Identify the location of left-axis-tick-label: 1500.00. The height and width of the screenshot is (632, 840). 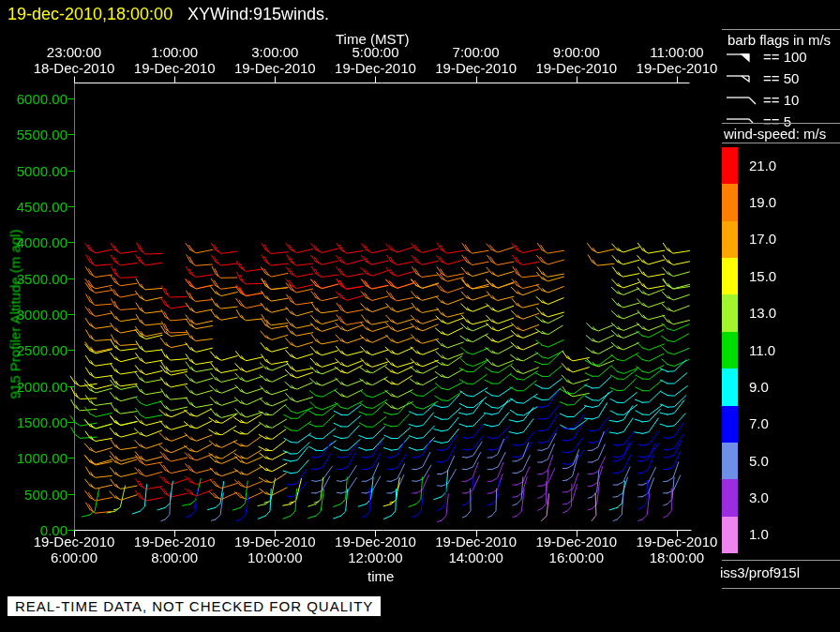
(35, 422).